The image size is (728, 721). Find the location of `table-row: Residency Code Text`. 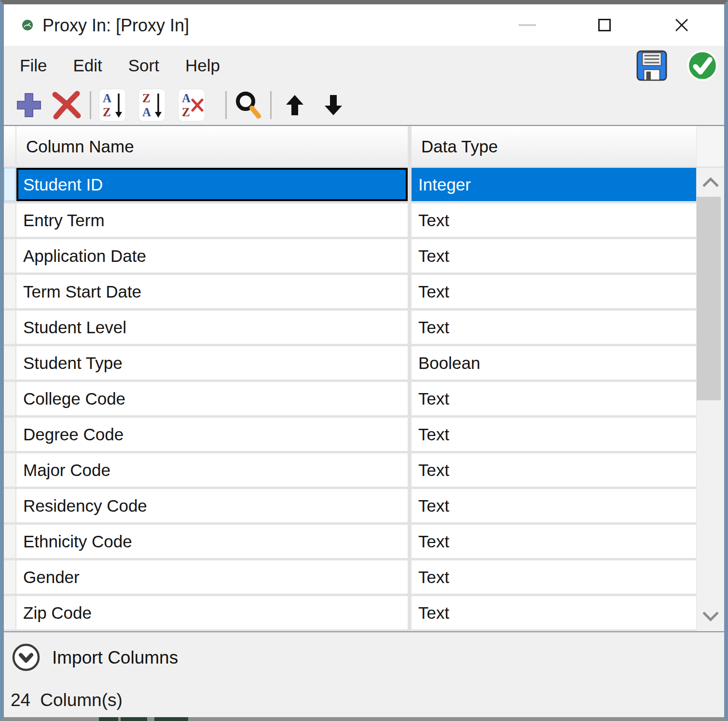

table-row: Residency Code Text is located at coordinates (350, 505).